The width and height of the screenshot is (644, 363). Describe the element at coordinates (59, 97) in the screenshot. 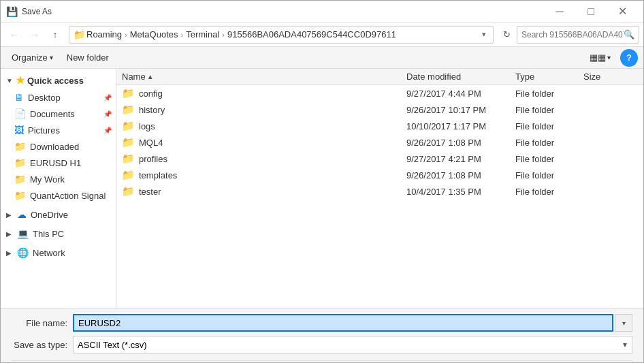

I see `sidebar-item-desktop: 🖥 Desktop 📌` at that location.